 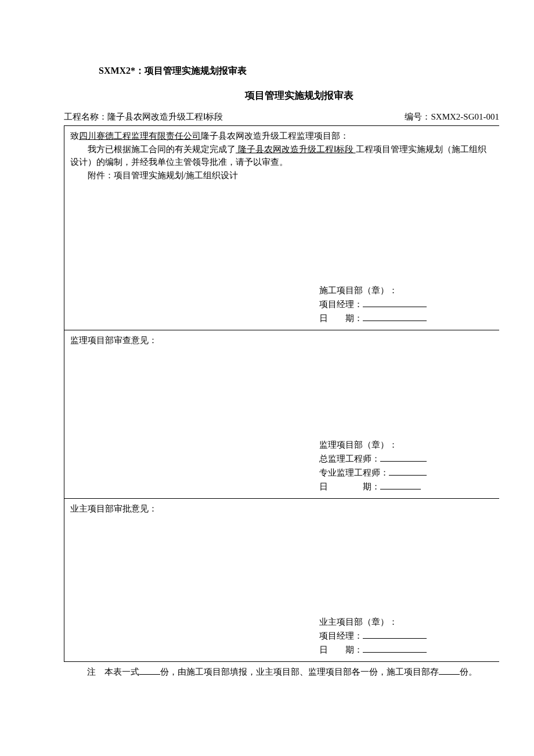 What do you see at coordinates (468, 672) in the screenshot?
I see `note-suffix: 份。` at bounding box center [468, 672].